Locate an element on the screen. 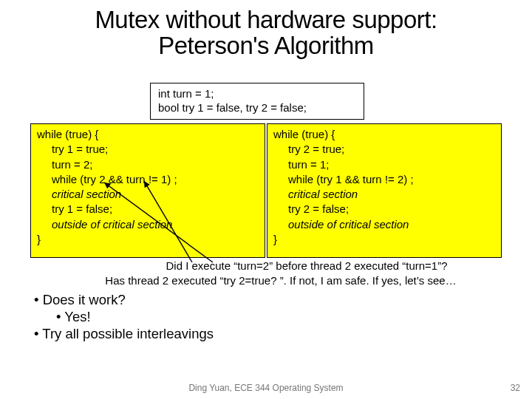 This screenshot has height=399, width=532. code-line: try 1 = true; is located at coordinates (149, 149).